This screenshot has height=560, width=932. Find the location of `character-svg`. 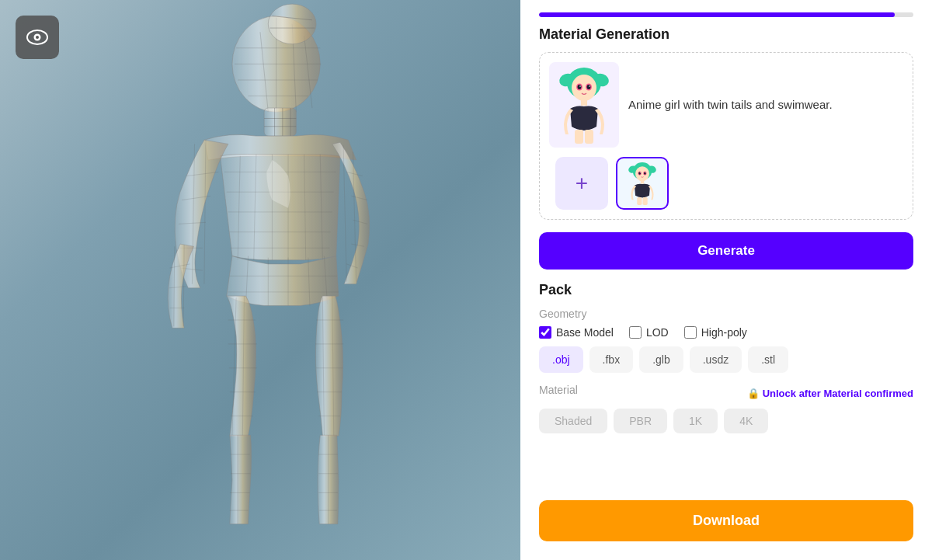

character-svg is located at coordinates (584, 105).